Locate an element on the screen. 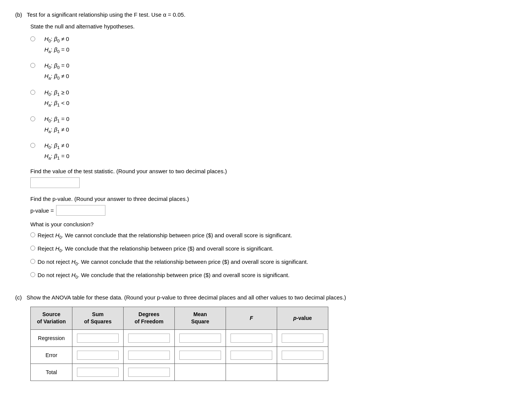 The width and height of the screenshot is (505, 420). cell-regression-ms is located at coordinates (200, 338).